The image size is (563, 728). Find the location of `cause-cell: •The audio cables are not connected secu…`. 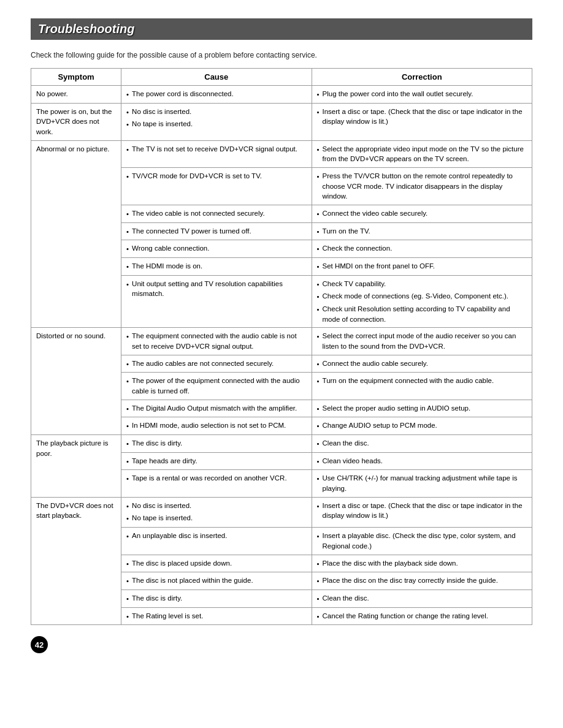

cause-cell: •The audio cables are not connected secu… is located at coordinates (216, 364).